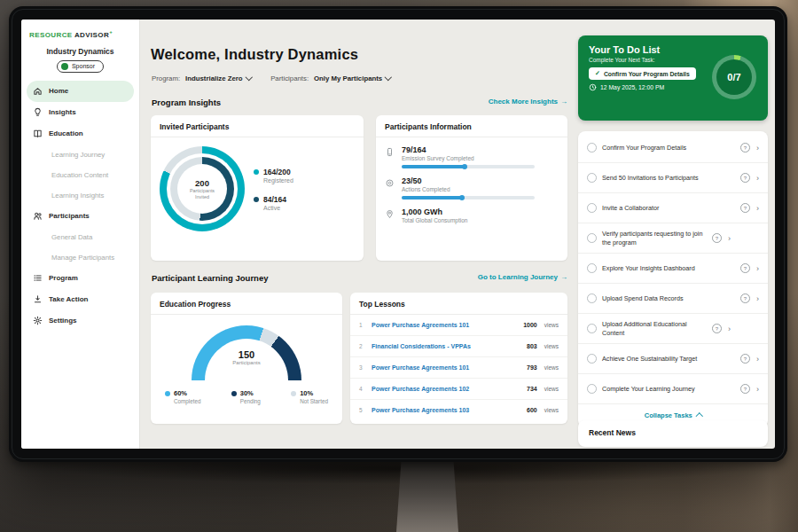  I want to click on task-label: Invite a Collaborator, so click(669, 207).